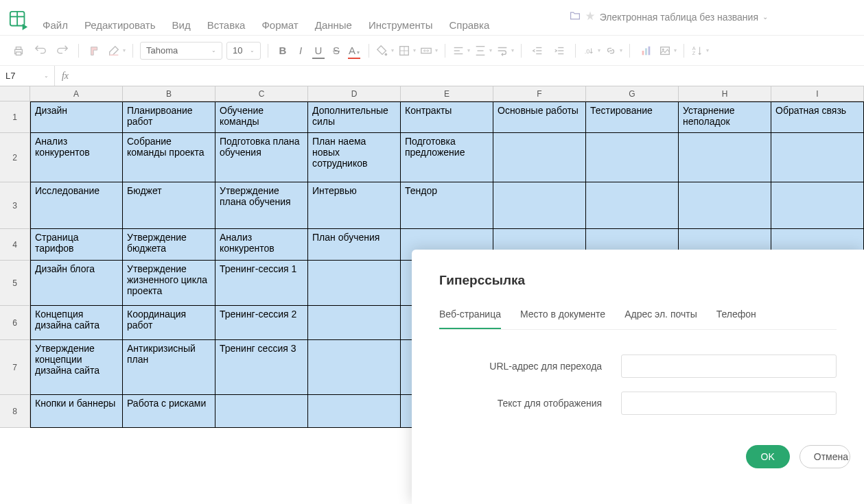 The image size is (864, 504). What do you see at coordinates (461, 51) in the screenshot?
I see `align-h-button: ▾` at bounding box center [461, 51].